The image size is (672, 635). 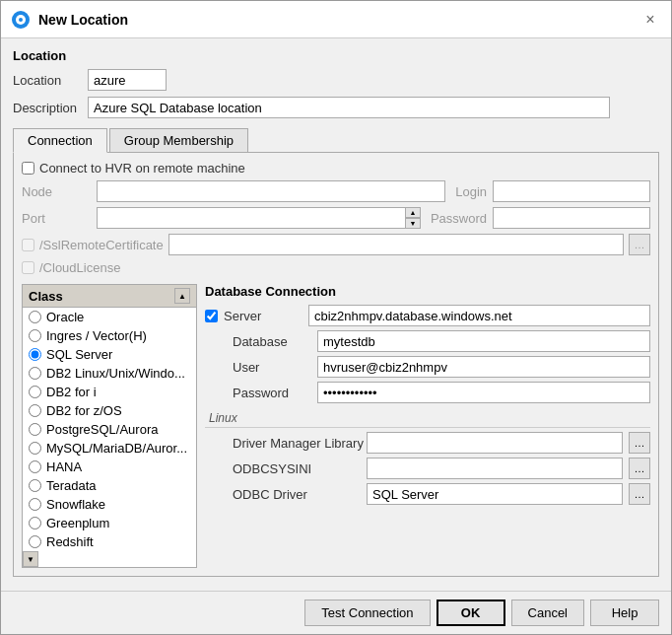 What do you see at coordinates (109, 485) in the screenshot?
I see `class-item-teradata: Teradata` at bounding box center [109, 485].